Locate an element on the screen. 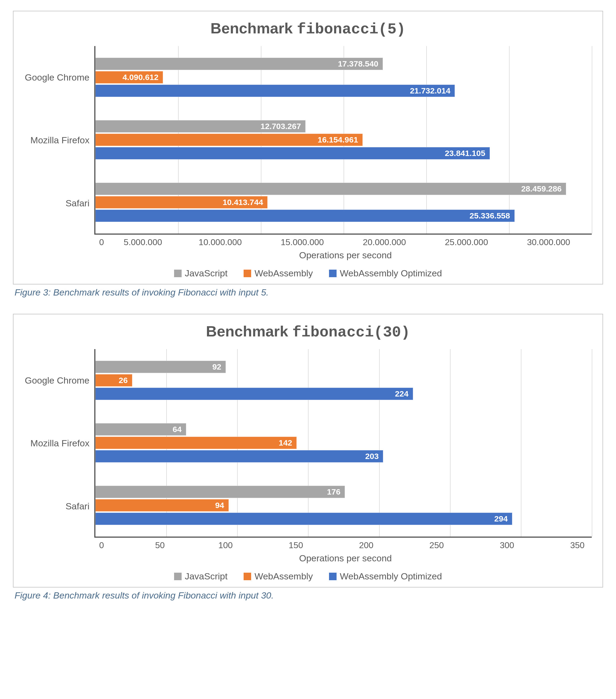 The image size is (616, 699). bar-wasm-opt: 25.336.558 is located at coordinates (305, 216).